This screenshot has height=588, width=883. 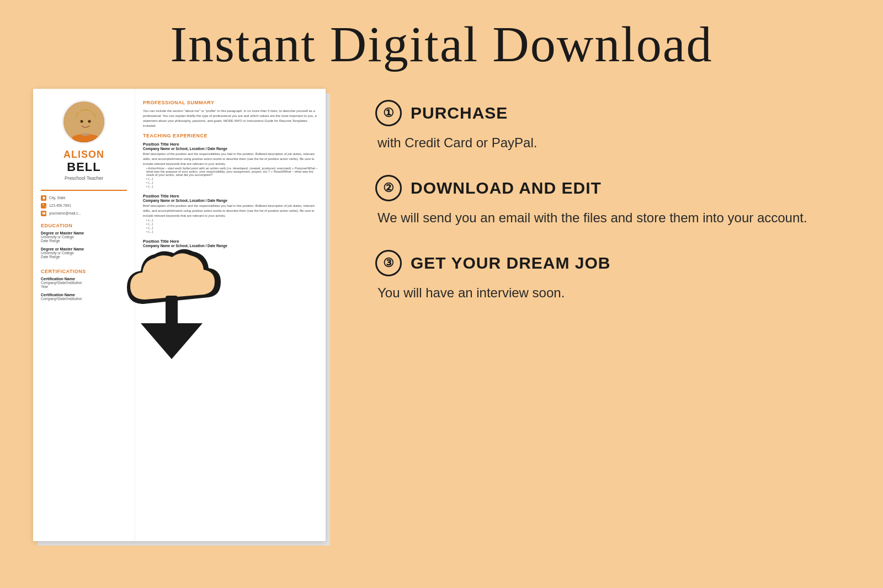 What do you see at coordinates (44, 198) in the screenshot?
I see `home-icon` at bounding box center [44, 198].